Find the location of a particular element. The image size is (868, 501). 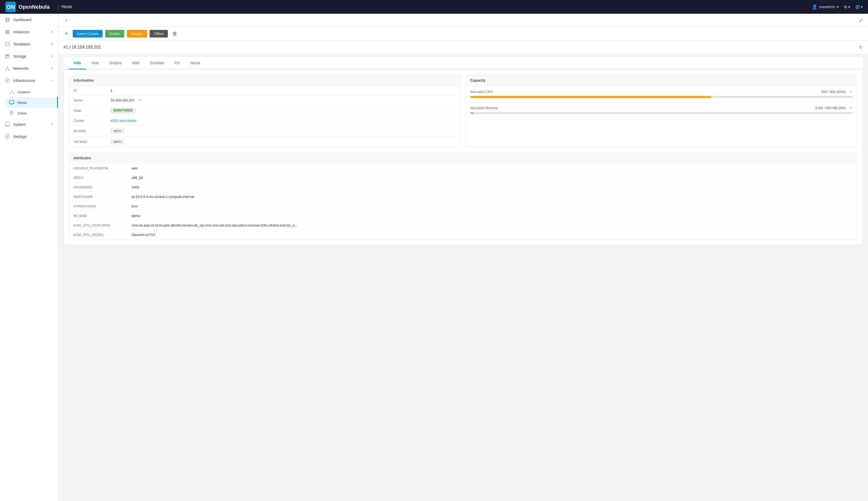

sidebar-item-templates: Templates + is located at coordinates (29, 44).